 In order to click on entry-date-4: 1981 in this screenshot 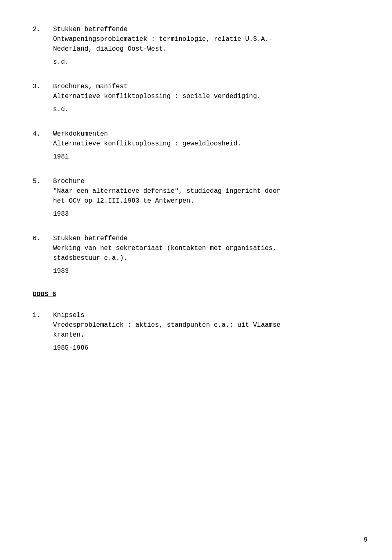, I will do `click(206, 157)`.